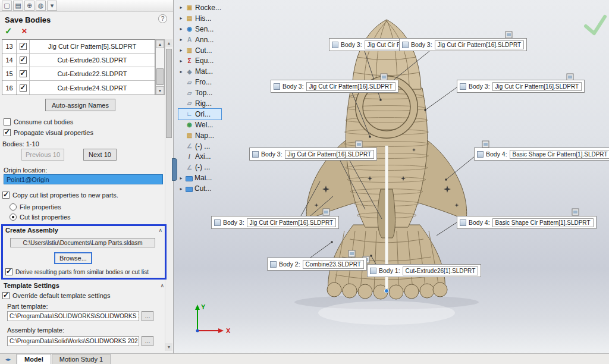 This screenshot has height=364, width=609. I want to click on tree-item-label: Wel..., so click(204, 125).